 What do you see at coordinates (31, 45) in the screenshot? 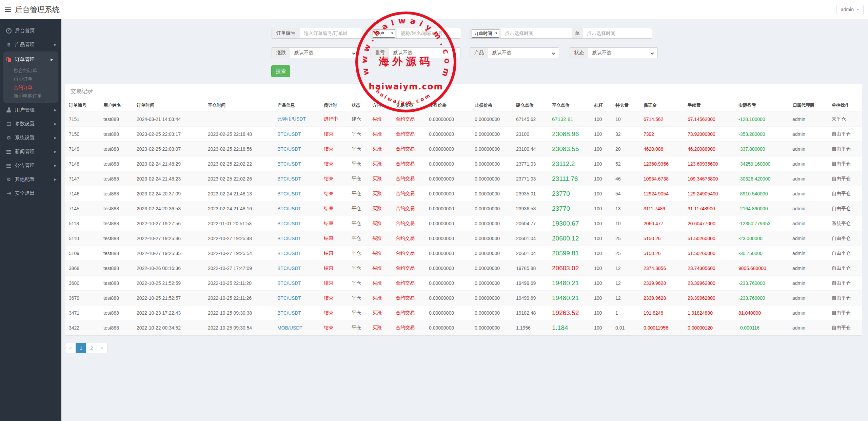
I see `sidebar-item-1: ฿产品管理▶` at bounding box center [31, 45].